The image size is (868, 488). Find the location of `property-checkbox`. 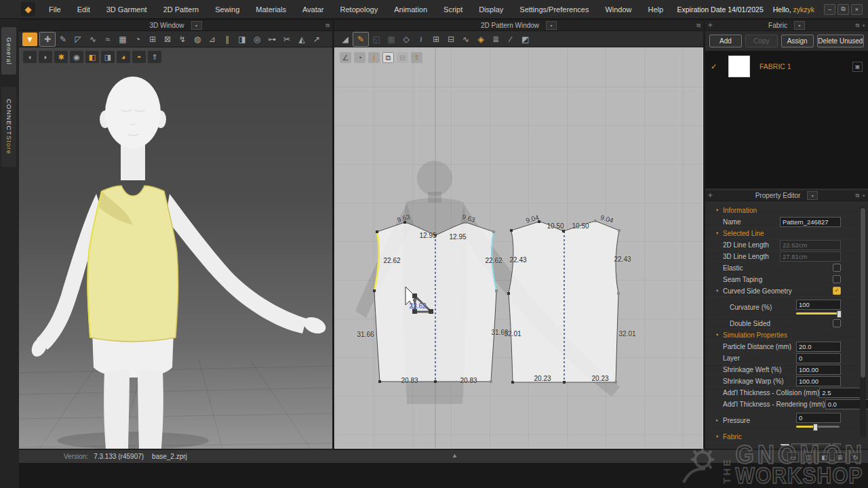

property-checkbox is located at coordinates (837, 279).